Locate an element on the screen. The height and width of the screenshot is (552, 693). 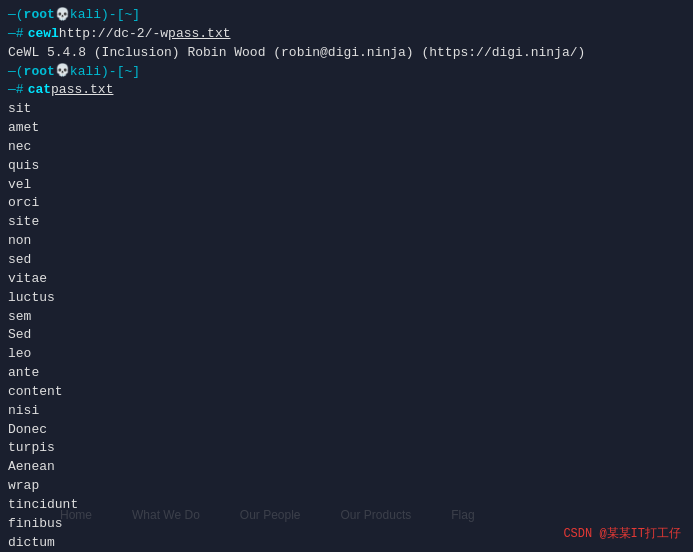
command-dash-2: — is located at coordinates (12, 90).